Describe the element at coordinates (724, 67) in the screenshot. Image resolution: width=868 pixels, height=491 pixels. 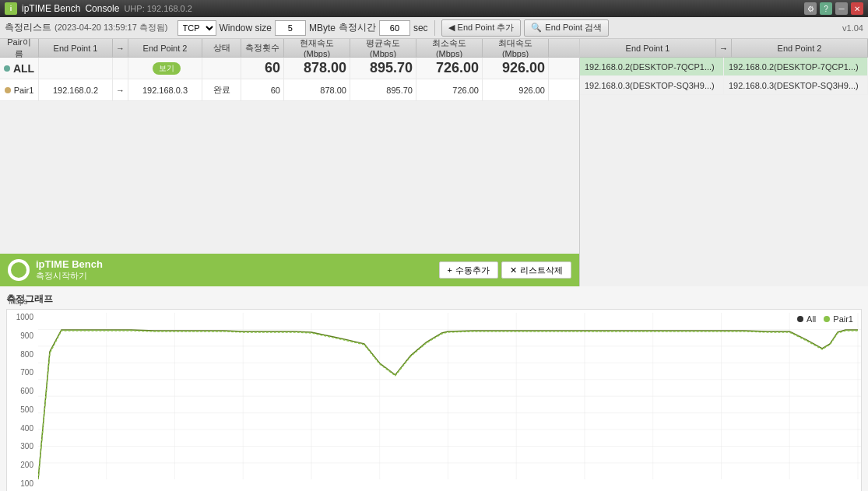
I see `right-row: 192.168.0.2(DESKTOP-7QCP1...) 192.168.0.…` at that location.